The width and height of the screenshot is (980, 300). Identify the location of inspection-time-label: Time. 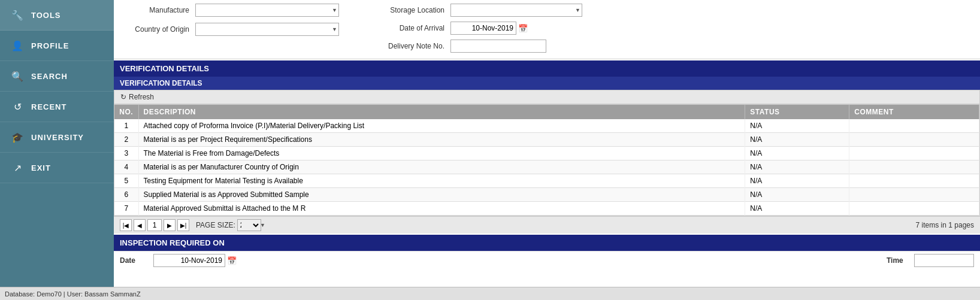
(899, 260).